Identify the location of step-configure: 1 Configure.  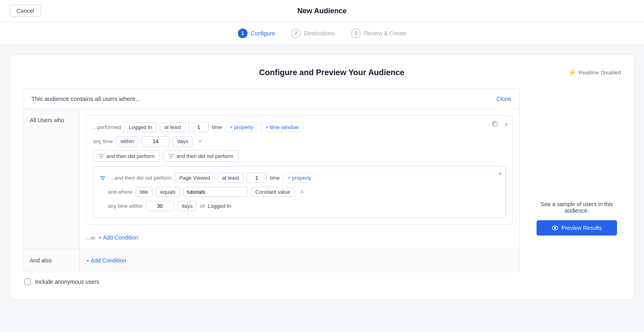
(257, 33).